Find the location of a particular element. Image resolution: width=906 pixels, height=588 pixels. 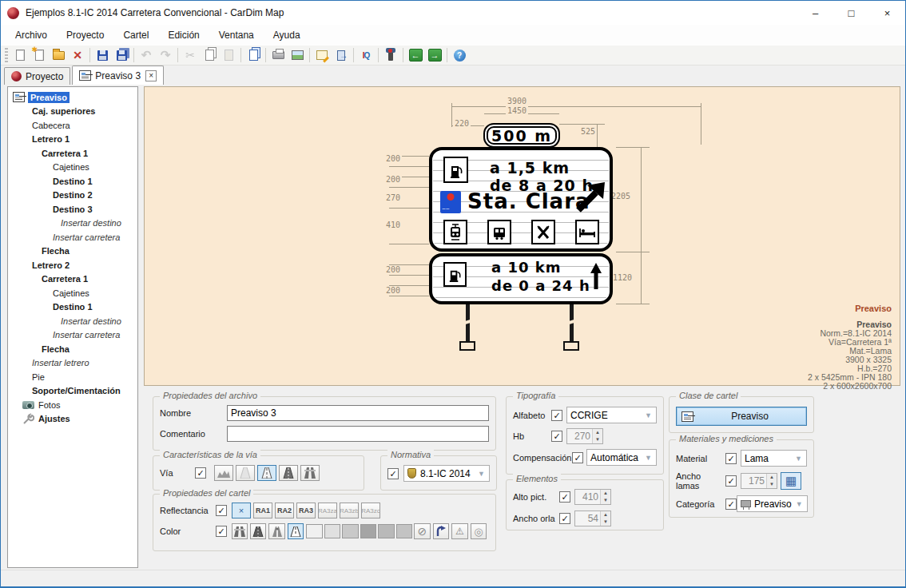

alto-pict-checkbox: ✓ is located at coordinates (565, 497).